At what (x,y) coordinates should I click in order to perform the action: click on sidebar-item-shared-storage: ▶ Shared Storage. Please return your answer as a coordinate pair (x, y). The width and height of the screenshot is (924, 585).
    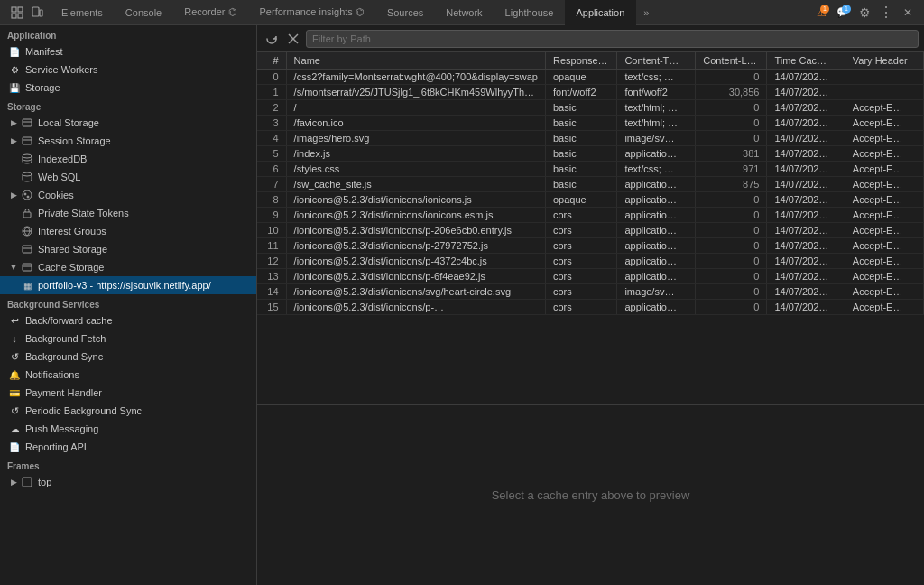
    Looking at the image, I should click on (128, 249).